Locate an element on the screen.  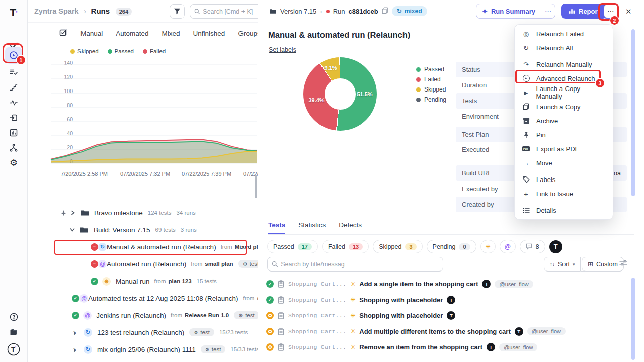
menu-item-relaunch-manually: ↷Relaunch Manually is located at coordinates (564, 64).